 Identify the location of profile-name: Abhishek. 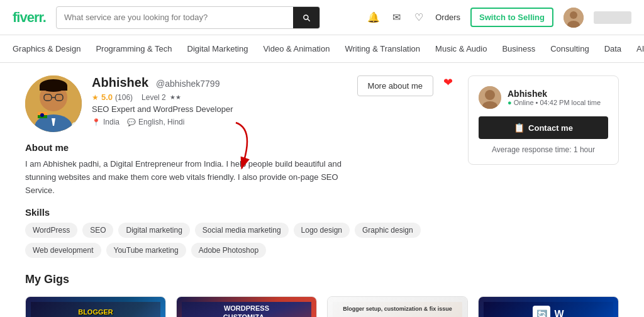
(120, 83).